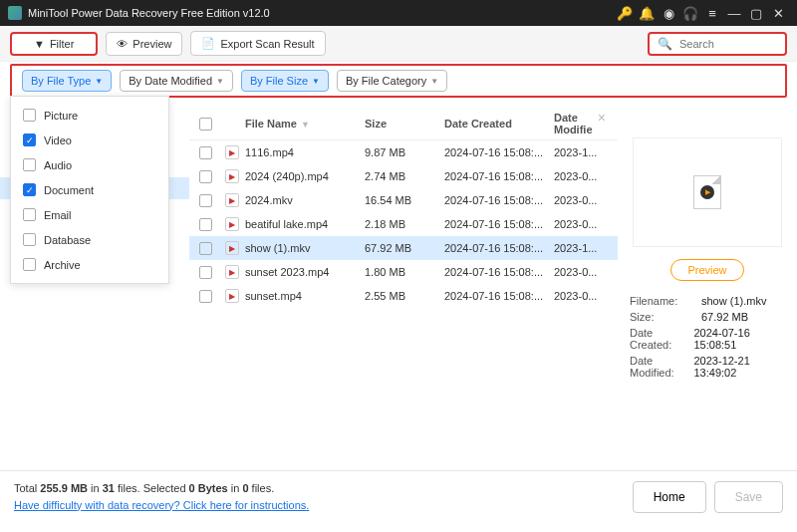 The height and width of the screenshot is (532, 797). Describe the element at coordinates (90, 265) in the screenshot. I see `dropdown-item: Archive` at that location.